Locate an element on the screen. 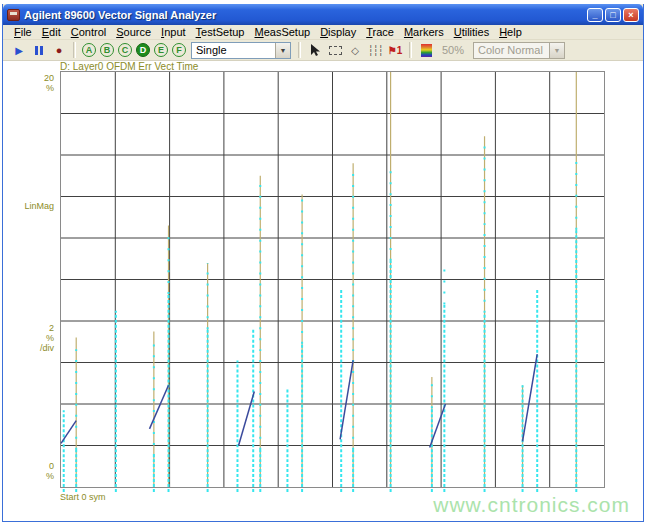 Image resolution: width=646 pixels, height=523 pixels. close-button: × is located at coordinates (631, 15).